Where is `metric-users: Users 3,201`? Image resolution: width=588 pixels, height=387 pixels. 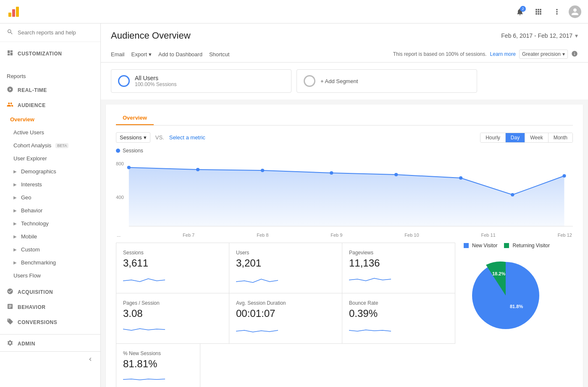
metric-users: Users 3,201 is located at coordinates (286, 268).